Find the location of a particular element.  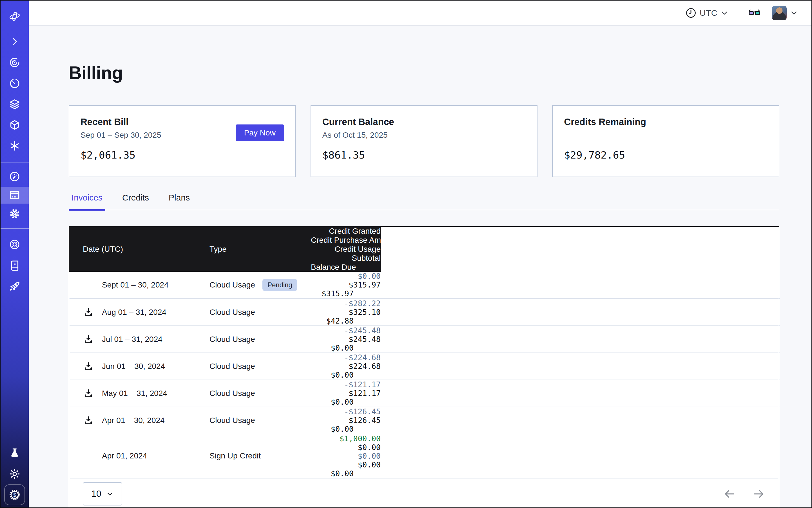

invoice-date: Jun 01 – 30, 2024 is located at coordinates (133, 366).